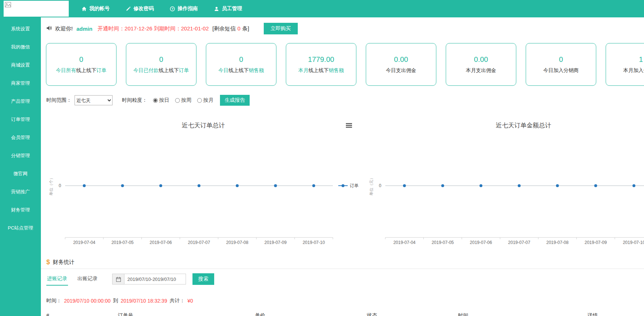 This screenshot has width=644, height=316. Describe the element at coordinates (371, 186) in the screenshot. I see `svg-text: 单位（元）` at that location.